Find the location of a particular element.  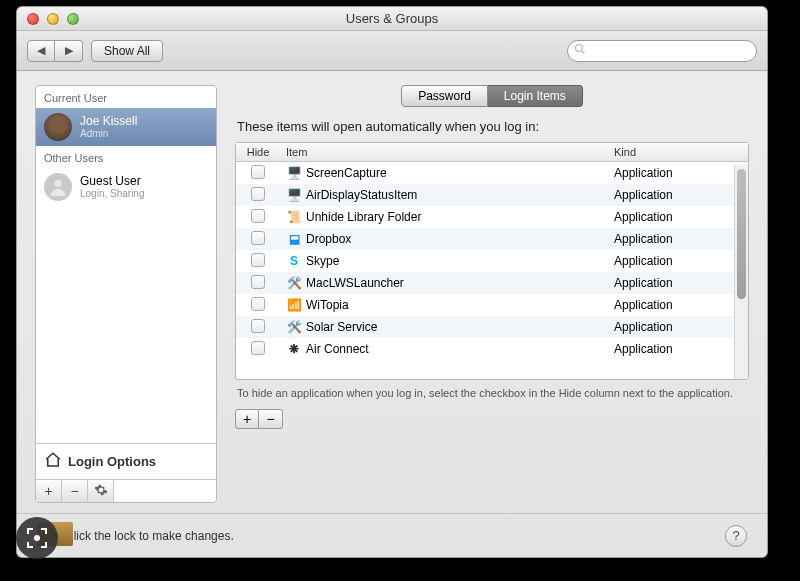

sidebar-item-guest-user: Guest User Login, Sharing is located at coordinates (126, 187).